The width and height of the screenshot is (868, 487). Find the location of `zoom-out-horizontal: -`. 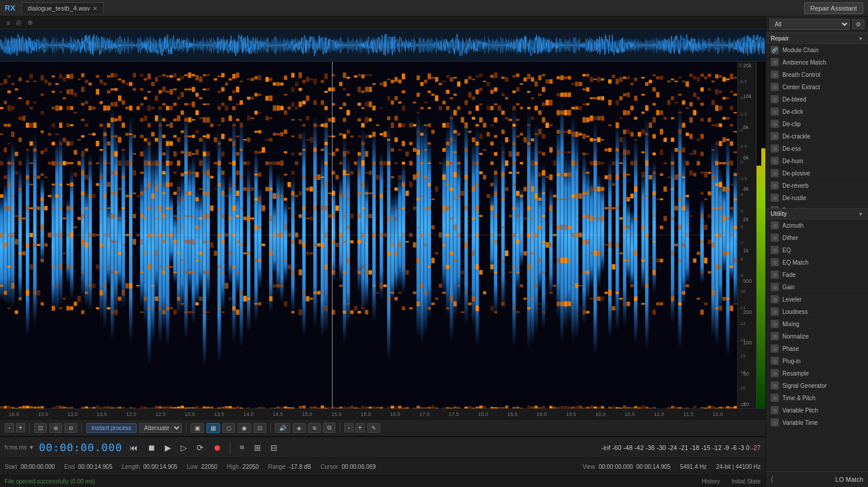

zoom-out-horizontal: - is located at coordinates (9, 428).